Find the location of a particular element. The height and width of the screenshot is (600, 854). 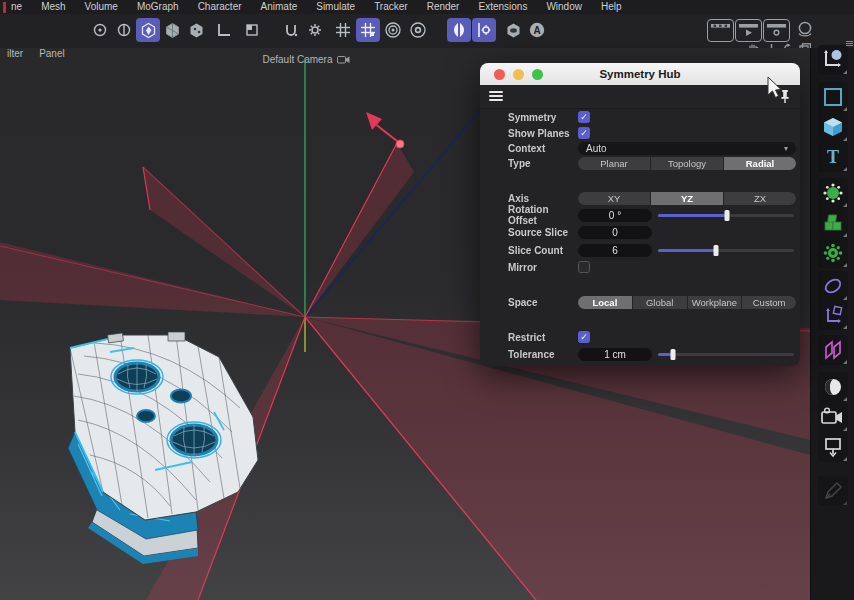

menu-item-render: Render is located at coordinates (444, 7).